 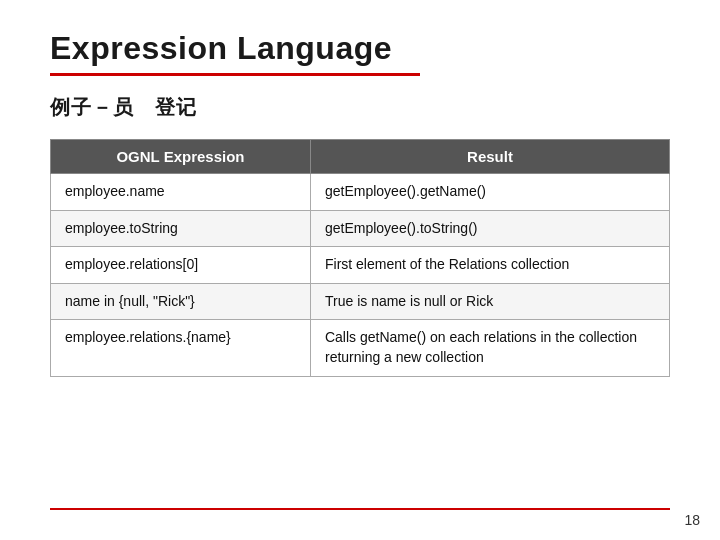 What do you see at coordinates (360, 266) in the screenshot?
I see `table-row: employee.relations[0]First element of th…` at bounding box center [360, 266].